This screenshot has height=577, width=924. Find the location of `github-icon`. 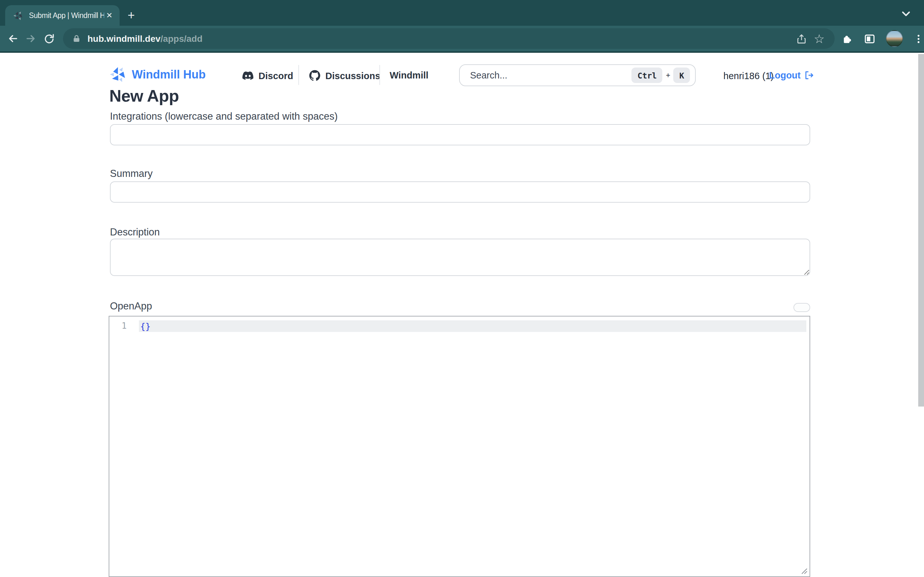

github-icon is located at coordinates (315, 76).